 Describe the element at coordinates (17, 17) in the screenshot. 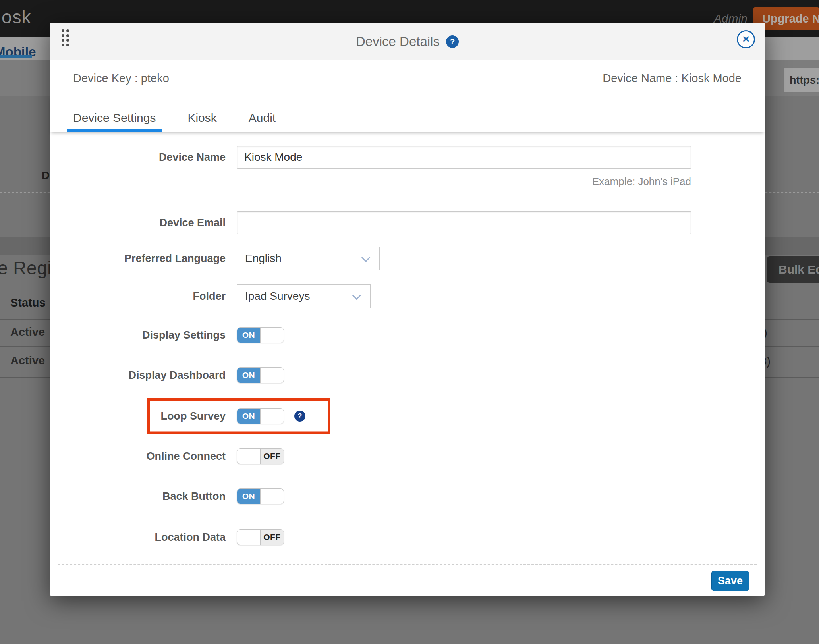

I see `brand-logo: osk` at that location.